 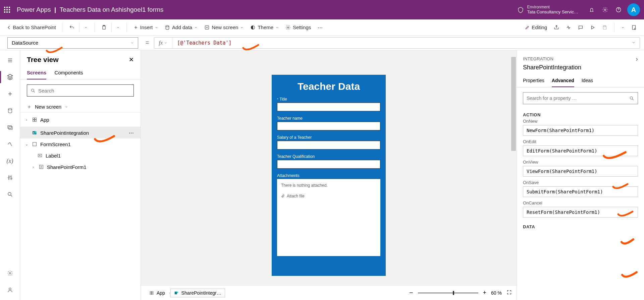 I want to click on form-heading: Teacher Data, so click(x=329, y=86).